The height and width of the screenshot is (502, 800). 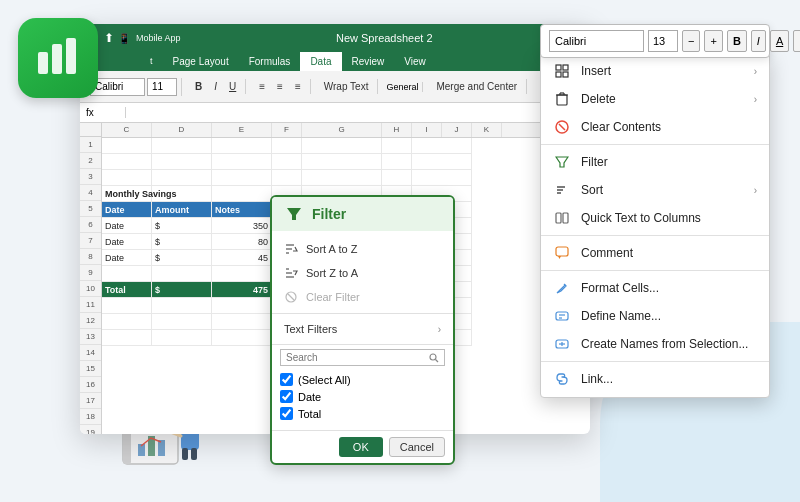 What do you see at coordinates (286, 414) in the screenshot?
I see `check-total` at bounding box center [286, 414].